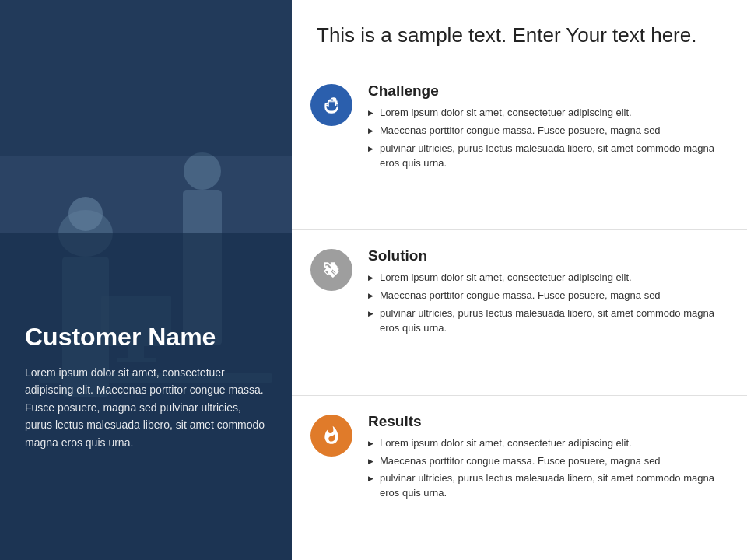 Image resolution: width=747 pixels, height=560 pixels. What do you see at coordinates (520, 36) in the screenshot?
I see `header-text: This is a sample text. Enter Your text h…` at bounding box center [520, 36].